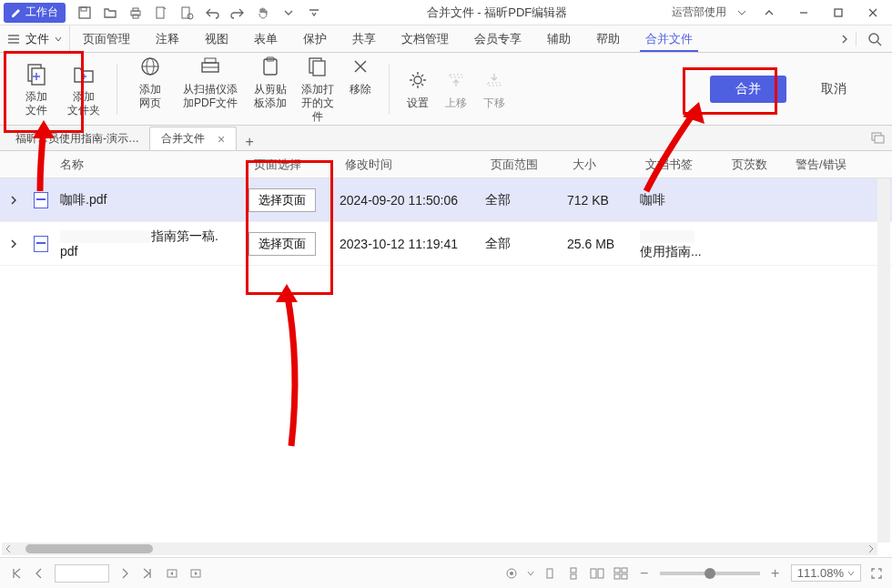 The height and width of the screenshot is (588, 892). Describe the element at coordinates (15, 573) in the screenshot. I see `first-page-button` at that location.